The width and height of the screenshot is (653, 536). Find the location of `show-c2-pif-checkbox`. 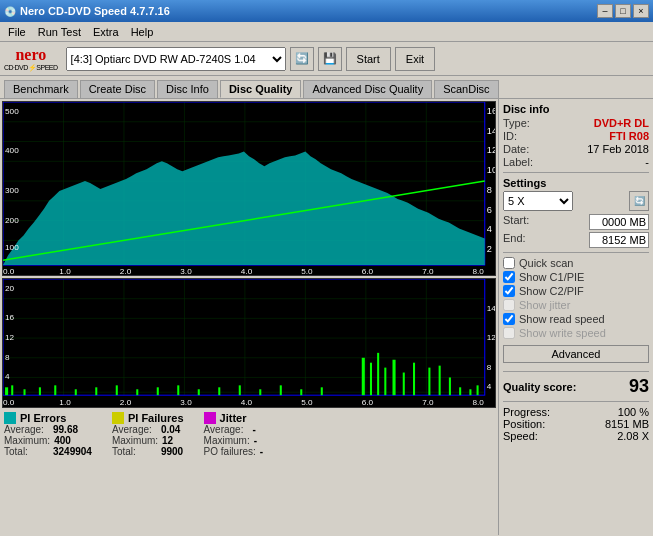

show-c2-pif-checkbox is located at coordinates (509, 291).